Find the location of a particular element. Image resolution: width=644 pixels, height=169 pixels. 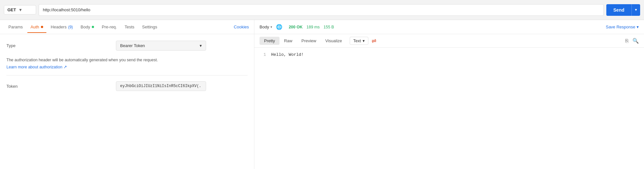

text-format-select: Text ▾ is located at coordinates (359, 41).